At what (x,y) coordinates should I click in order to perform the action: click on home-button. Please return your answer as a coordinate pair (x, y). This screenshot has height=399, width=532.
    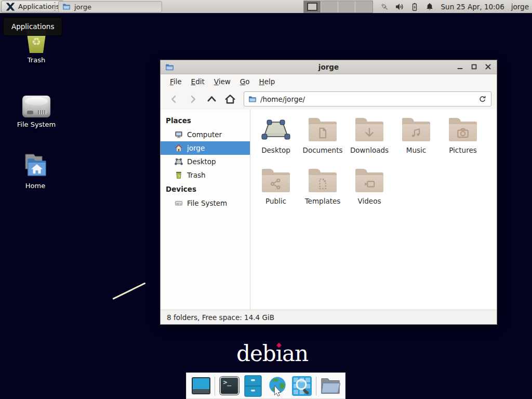
    Looking at the image, I should click on (230, 99).